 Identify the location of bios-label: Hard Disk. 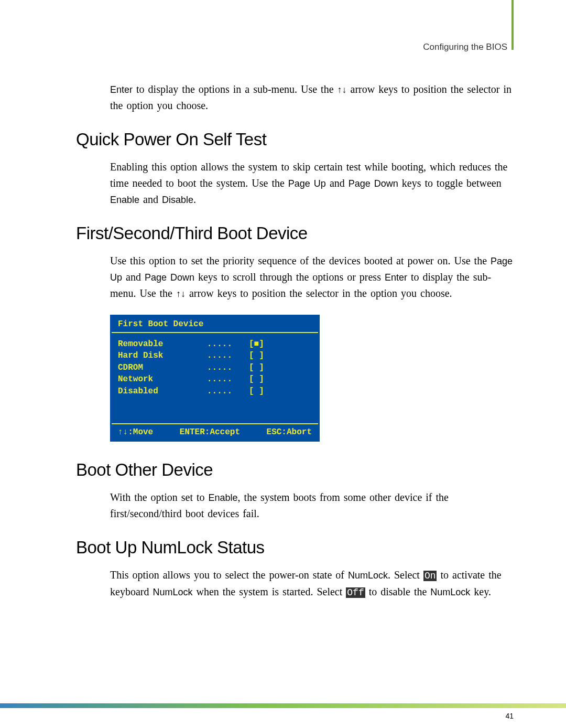
(162, 356).